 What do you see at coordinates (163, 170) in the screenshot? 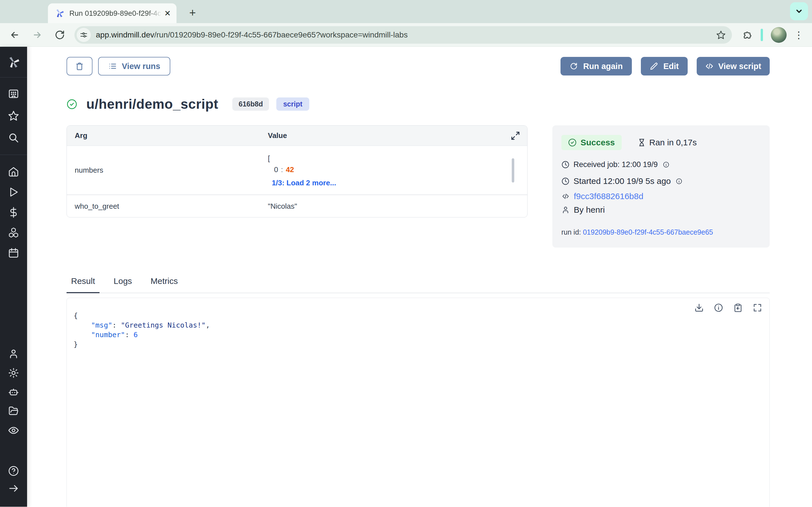
I see `arg-name: numbers` at bounding box center [163, 170].